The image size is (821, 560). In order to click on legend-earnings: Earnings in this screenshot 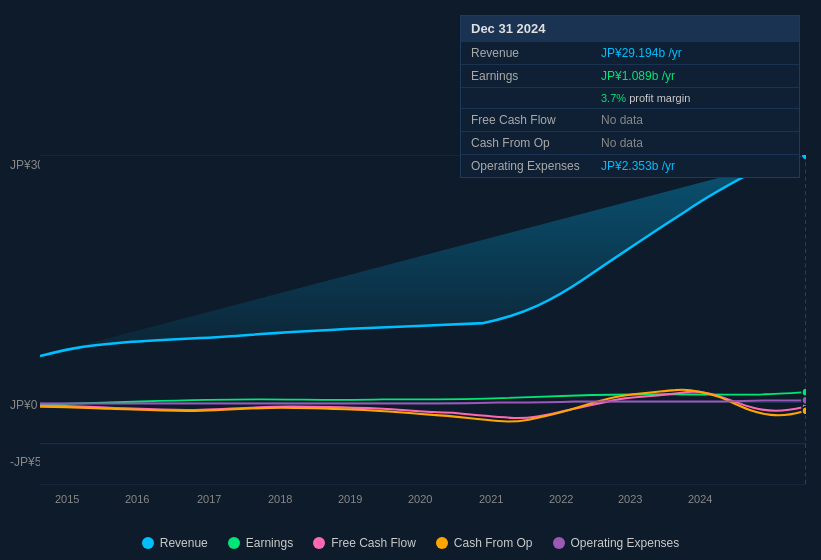, I will do `click(260, 543)`.